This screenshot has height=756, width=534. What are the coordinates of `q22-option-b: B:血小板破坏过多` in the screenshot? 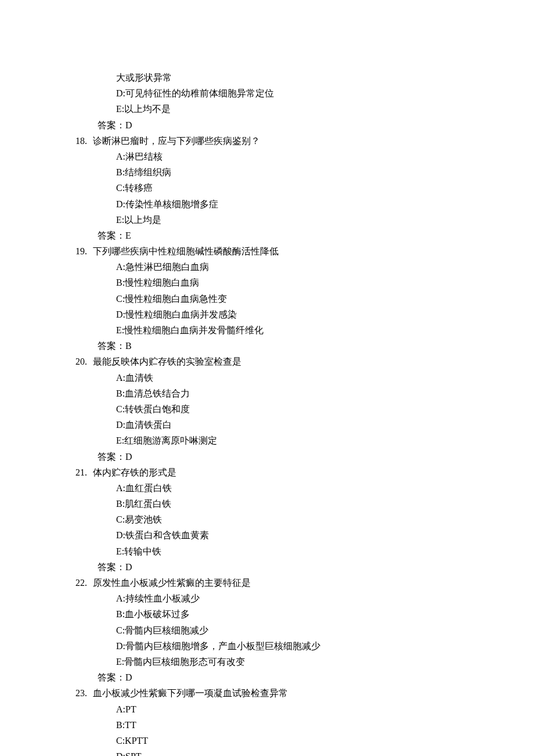 It's located at (287, 614).